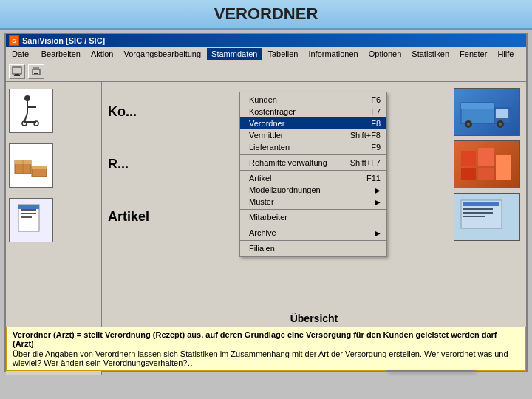 The height and width of the screenshot is (399, 532). I want to click on menu-section-3: Artikel F11 Modellzuordnungen ▶ Muster ▶, so click(313, 191).